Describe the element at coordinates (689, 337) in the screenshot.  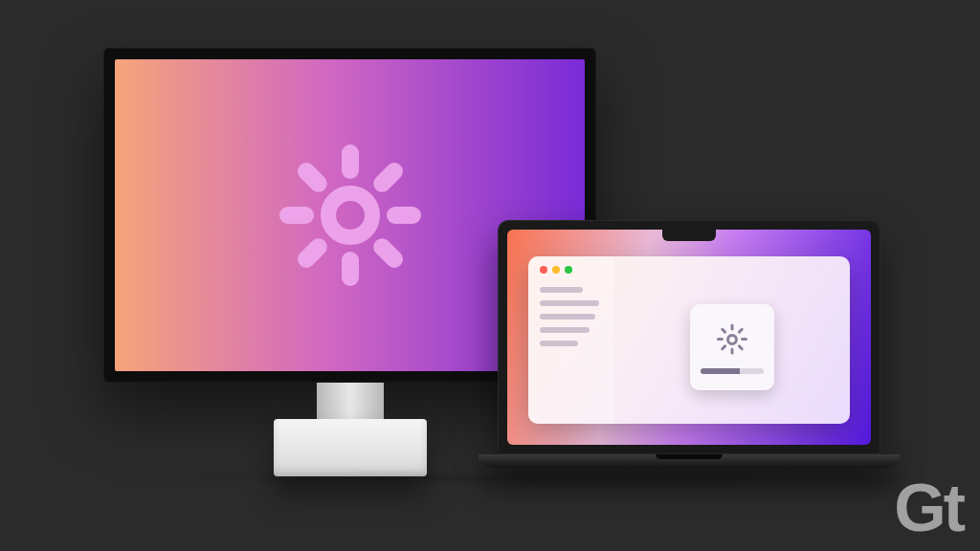
I see `laptop-screen` at that location.